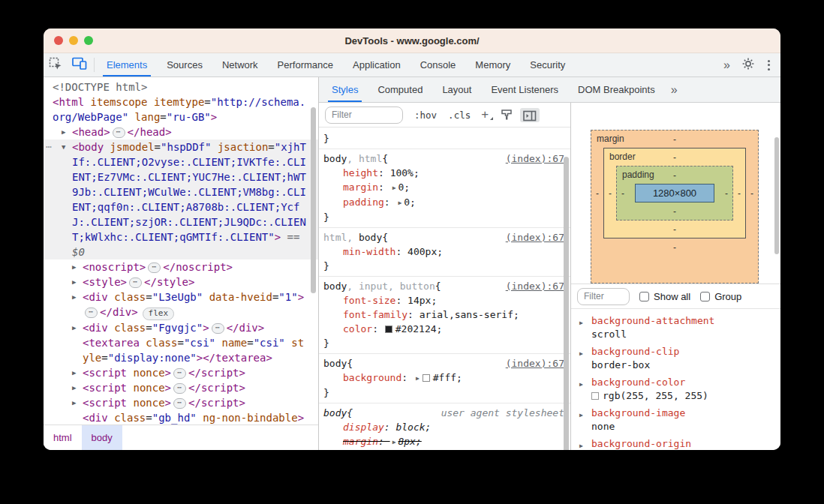 The width and height of the screenshot is (824, 504). I want to click on margin-bottom-value: -, so click(675, 248).